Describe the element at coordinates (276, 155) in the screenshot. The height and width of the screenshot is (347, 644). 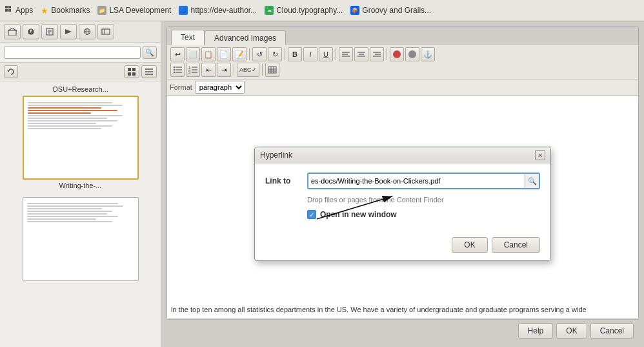
I see `dialog-title: Hyperlink` at that location.